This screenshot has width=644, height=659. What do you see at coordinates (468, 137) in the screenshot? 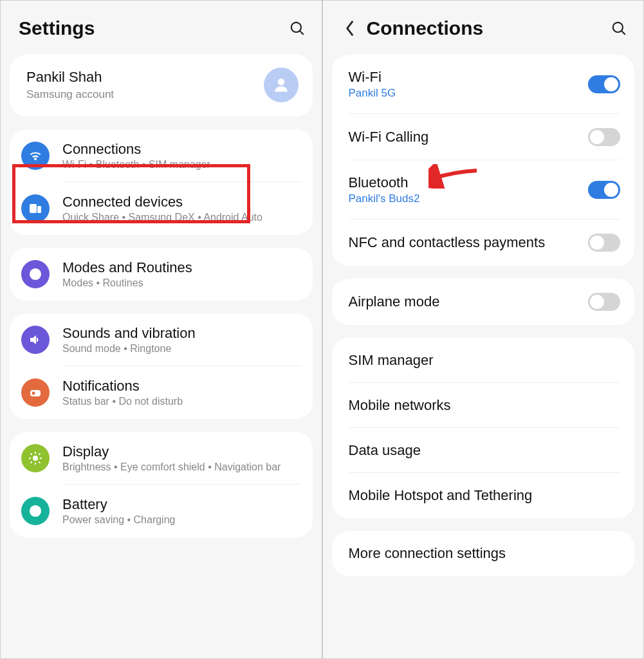
I see `conn-title: Wi-Fi Calling` at bounding box center [468, 137].